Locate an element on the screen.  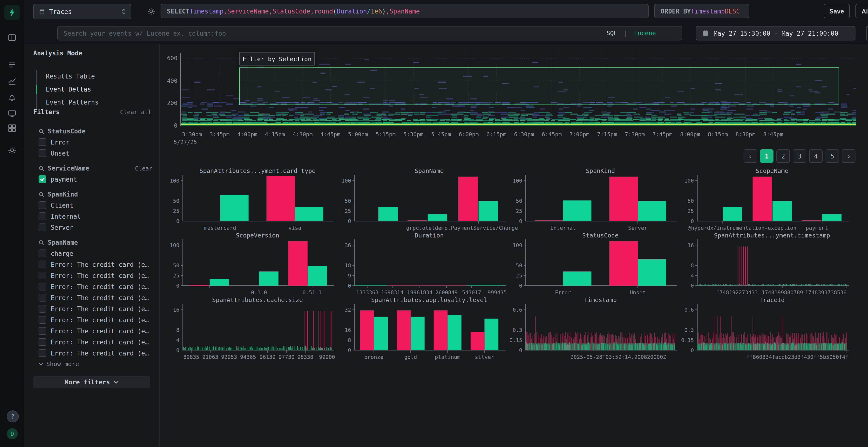
heatmap-x-tick-label: 5:45pm is located at coordinates (441, 134).